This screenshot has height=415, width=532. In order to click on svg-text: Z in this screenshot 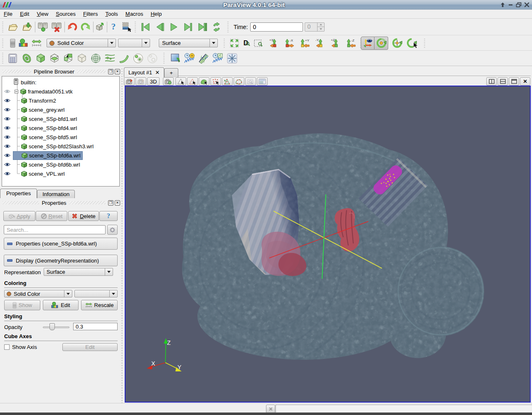, I will do `click(169, 343)`.